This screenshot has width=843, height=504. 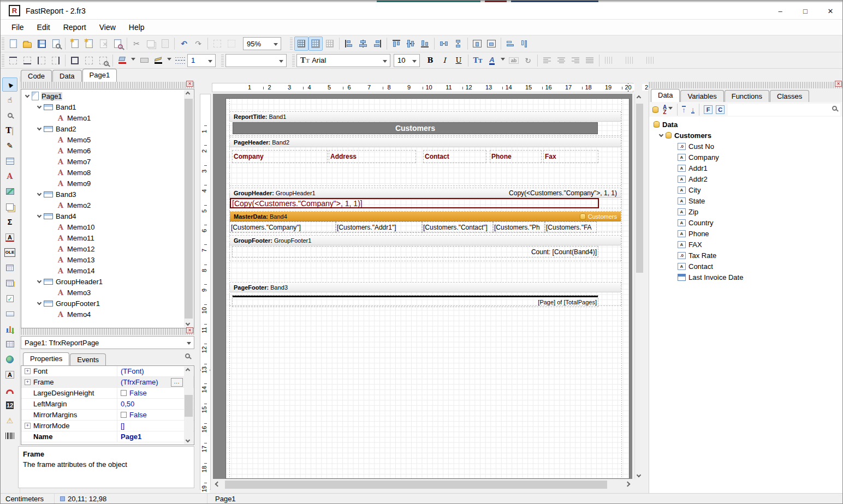 What do you see at coordinates (109, 249) in the screenshot?
I see `tree-node-memo12: AMemo12` at bounding box center [109, 249].